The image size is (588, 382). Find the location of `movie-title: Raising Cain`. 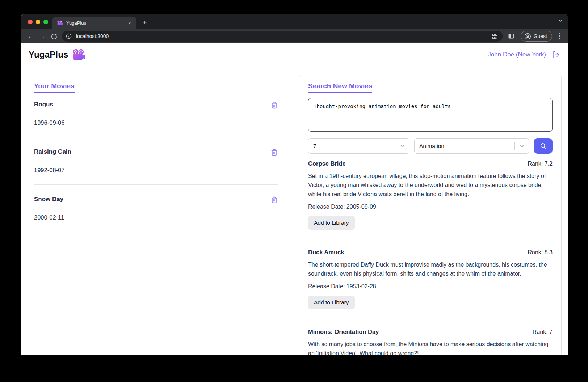

movie-title: Raising Cain is located at coordinates (53, 152).